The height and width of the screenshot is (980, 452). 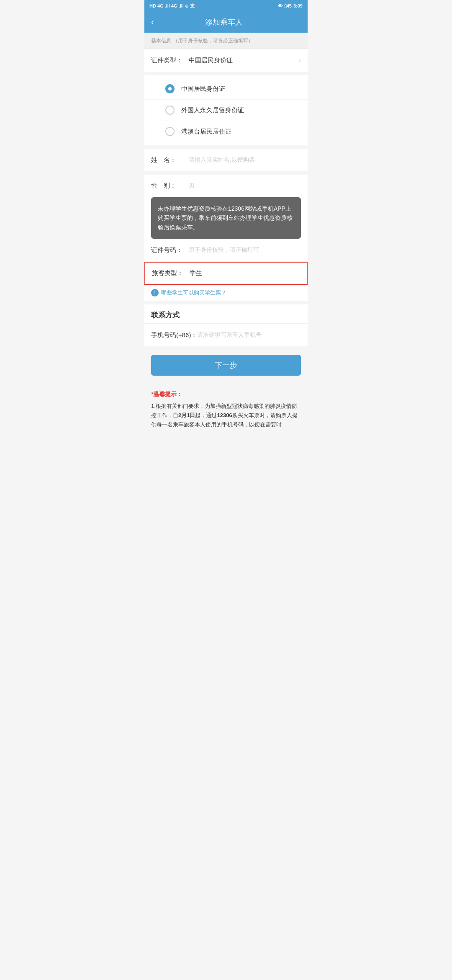 What do you see at coordinates (229, 335) in the screenshot?
I see `phone-placeholder: 请准确填写乘车人手机号` at bounding box center [229, 335].